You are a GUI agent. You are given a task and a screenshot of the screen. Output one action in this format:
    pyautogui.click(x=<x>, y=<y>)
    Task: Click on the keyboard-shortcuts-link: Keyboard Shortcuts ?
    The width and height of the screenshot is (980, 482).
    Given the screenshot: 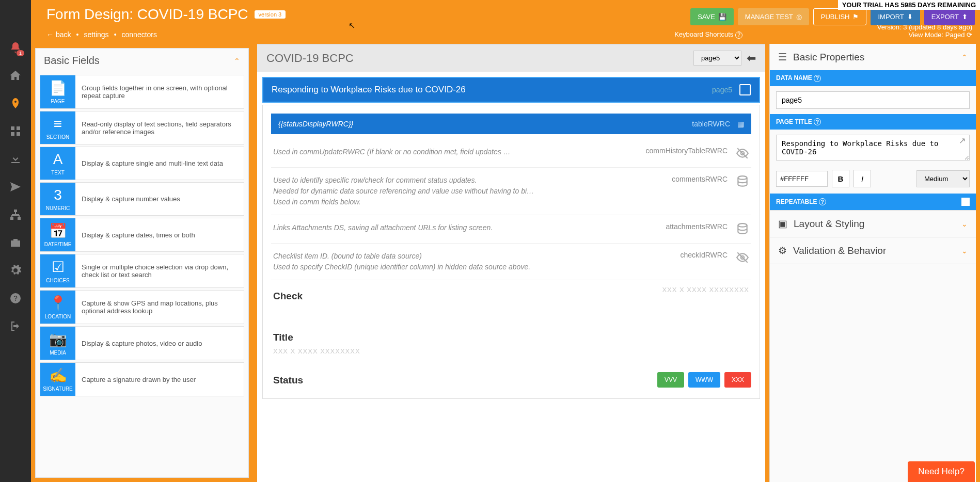 What is the action you would take?
    pyautogui.click(x=708, y=35)
    